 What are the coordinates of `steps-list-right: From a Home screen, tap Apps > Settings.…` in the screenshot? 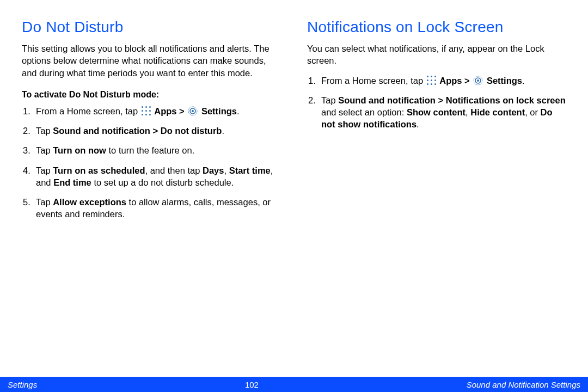 It's located at (437, 102).